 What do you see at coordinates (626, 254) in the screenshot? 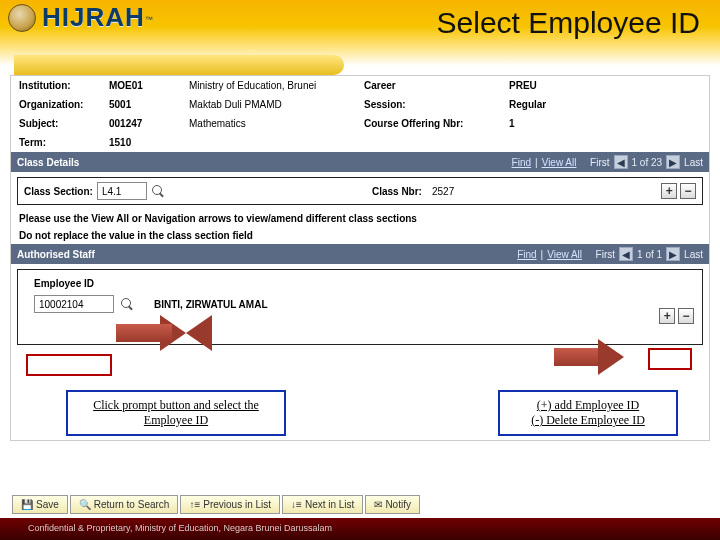
I see `auth-prev-button: ◀` at bounding box center [626, 254].